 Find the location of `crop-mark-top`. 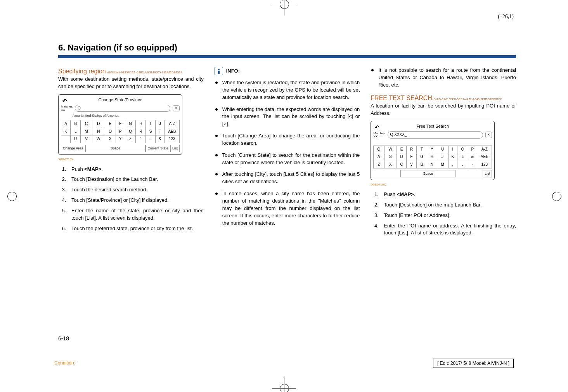

crop-mark-top is located at coordinates (284, 8).